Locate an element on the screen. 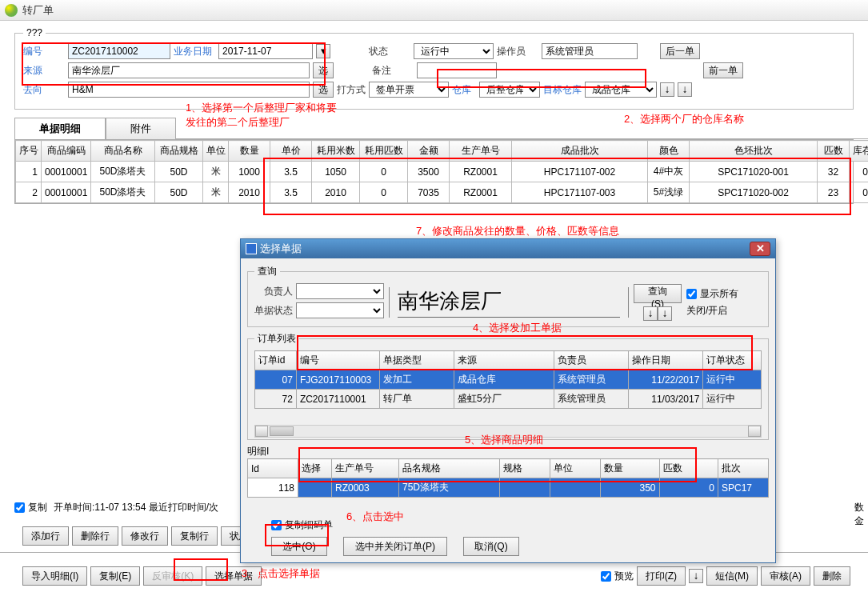  detail-table: Id选择生产单号品名规格规格单位数量匹数批次 118RZ000375D涤塔夫35… is located at coordinates (508, 478).